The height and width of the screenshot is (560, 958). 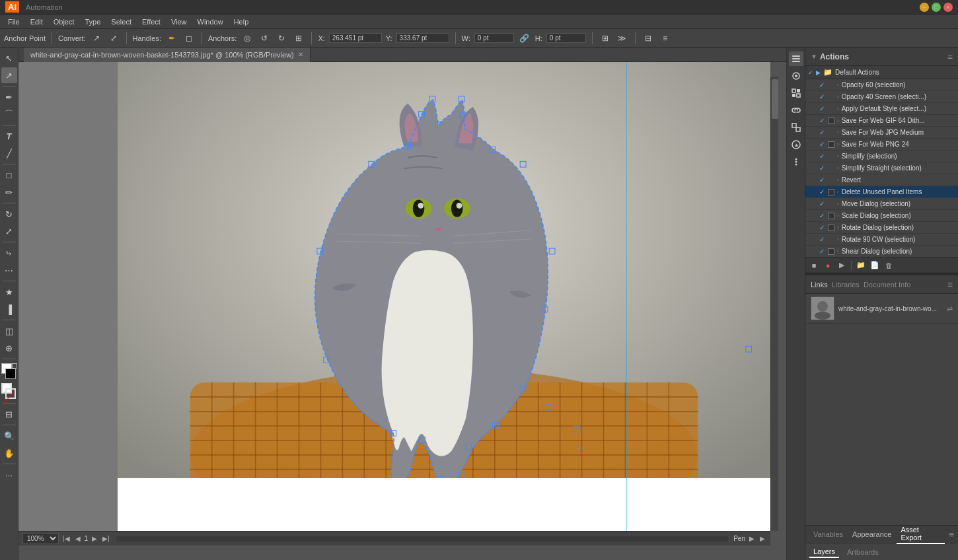 What do you see at coordinates (881, 285) in the screenshot?
I see `links-panel-header: Links Libraries Document Info ≡` at bounding box center [881, 285].